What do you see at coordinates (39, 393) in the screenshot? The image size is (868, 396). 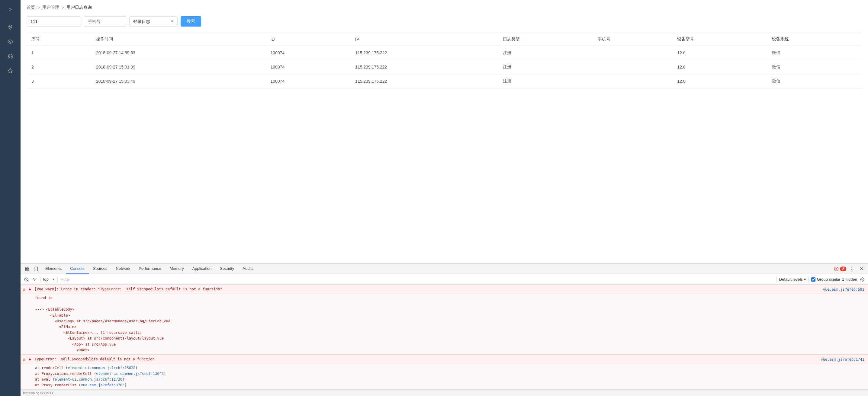 I see `bottom-url: https://blog.xxx.io/111` at bounding box center [39, 393].